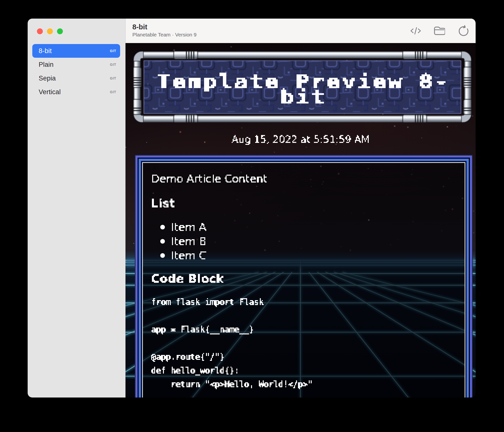 The height and width of the screenshot is (432, 504). Describe the element at coordinates (76, 65) in the screenshot. I see `sidebar-item: Plain GIT` at that location.